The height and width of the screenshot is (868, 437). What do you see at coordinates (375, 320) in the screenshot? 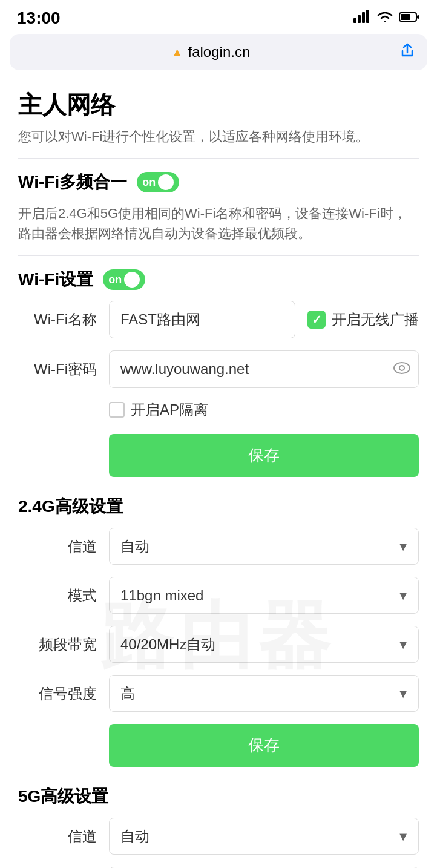
I see `wireless-broadcast-label: 开启无线广播` at bounding box center [375, 320].